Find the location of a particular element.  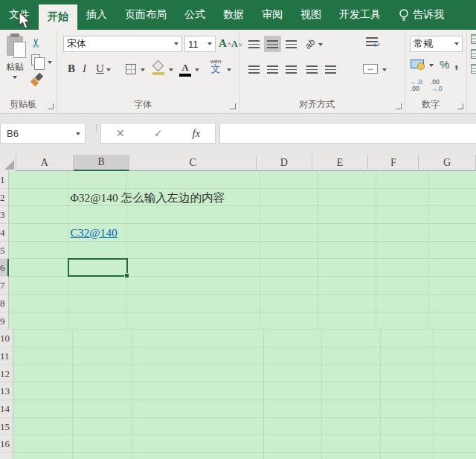

cell-F16 is located at coordinates (408, 444).